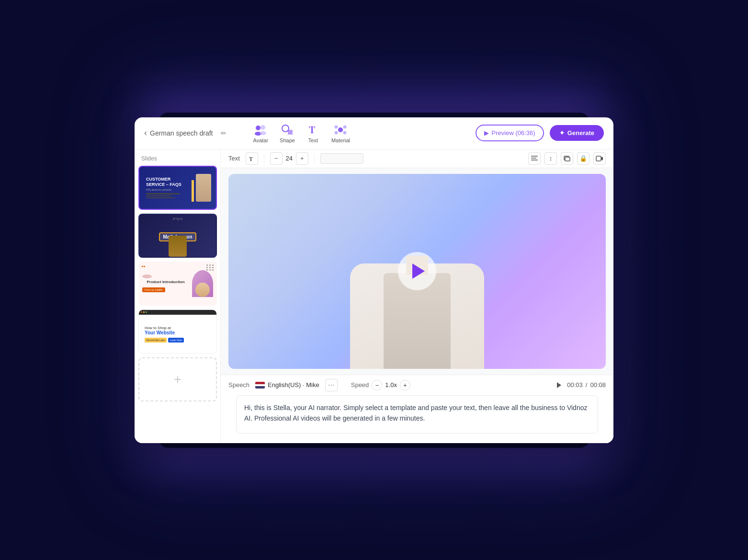  I want to click on speech-label: Speech, so click(239, 385).